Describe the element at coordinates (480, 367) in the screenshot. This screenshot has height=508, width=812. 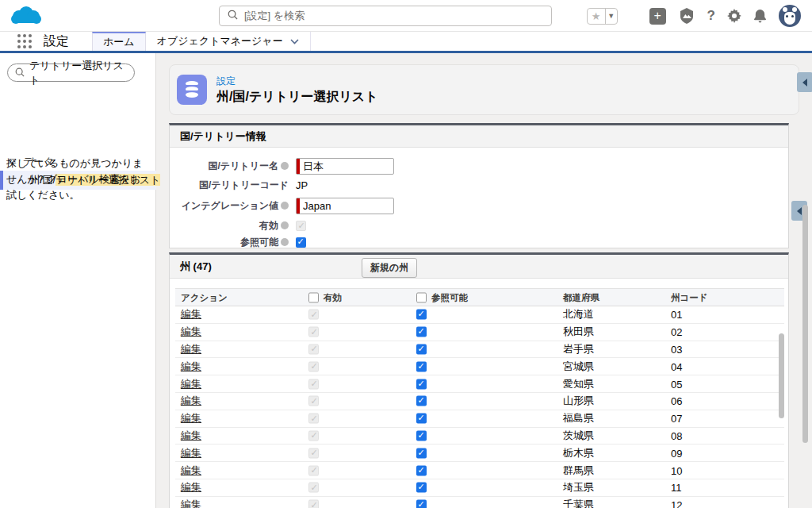
I see `table-row: 編集宮城県04` at that location.